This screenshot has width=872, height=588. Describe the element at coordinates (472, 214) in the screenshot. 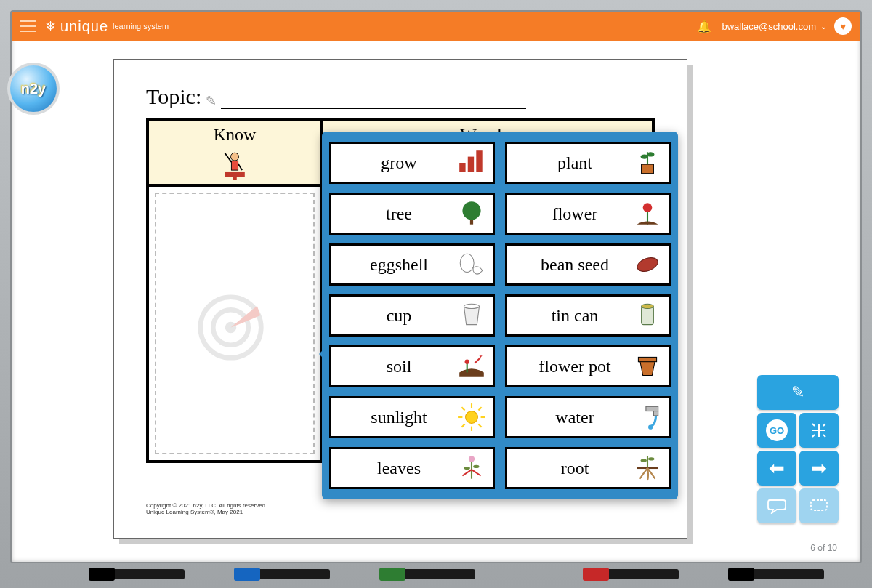

I see `tree-icon` at that location.